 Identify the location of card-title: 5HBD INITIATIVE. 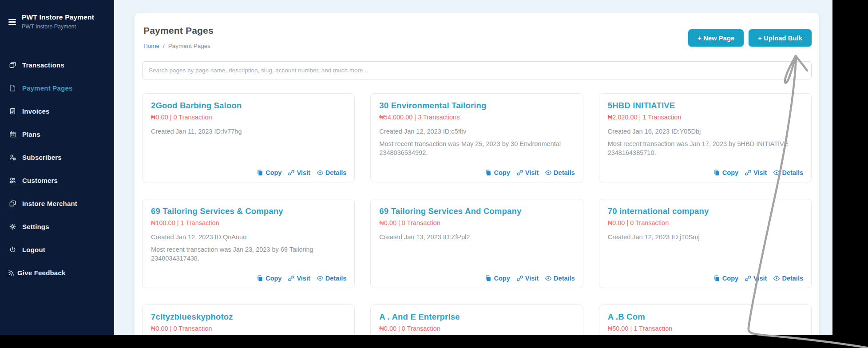
(705, 106).